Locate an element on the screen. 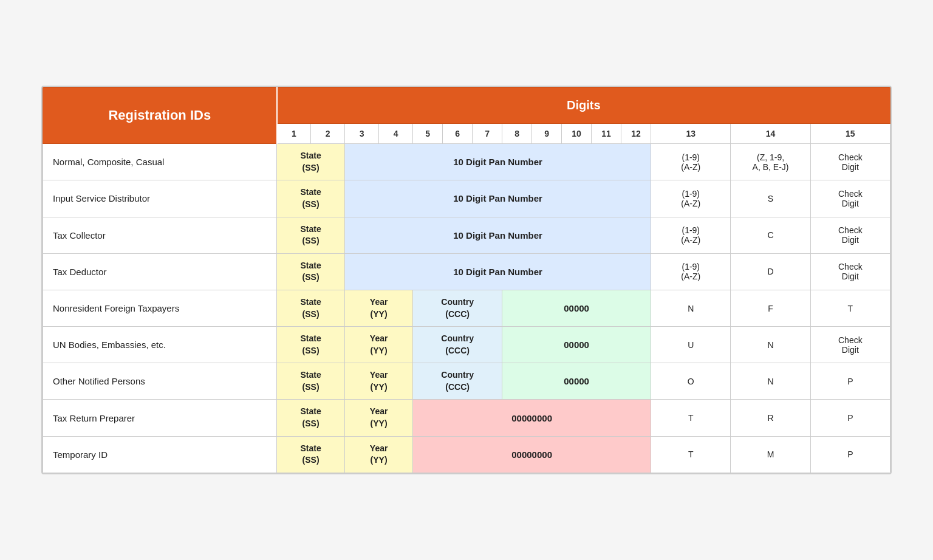 The height and width of the screenshot is (560, 933). row-label: Normal, Composite, Casual is located at coordinates (160, 162).